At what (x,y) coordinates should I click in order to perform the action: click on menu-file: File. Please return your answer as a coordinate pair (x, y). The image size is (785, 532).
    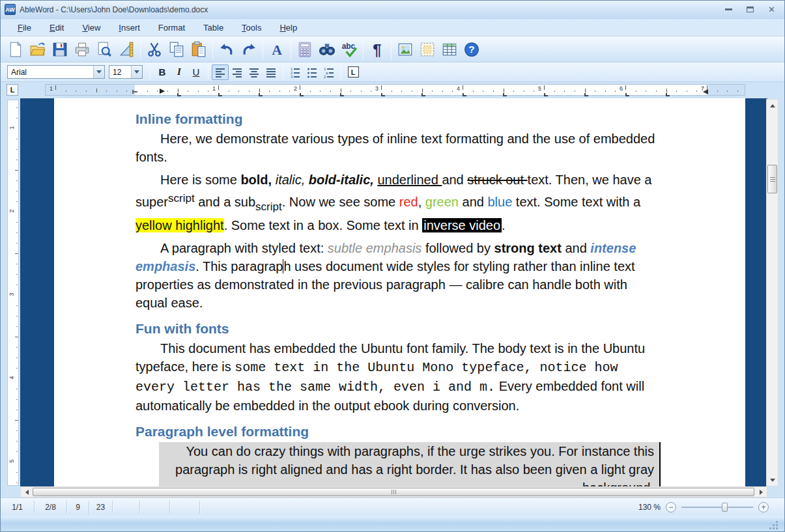
    Looking at the image, I should click on (25, 27).